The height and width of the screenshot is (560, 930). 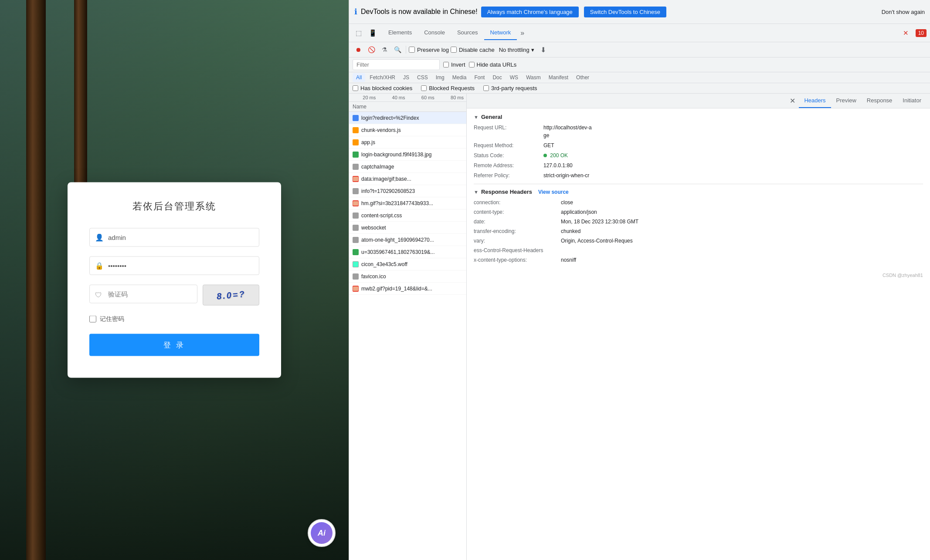 What do you see at coordinates (553, 192) in the screenshot?
I see `view-source-link: View source` at bounding box center [553, 192].